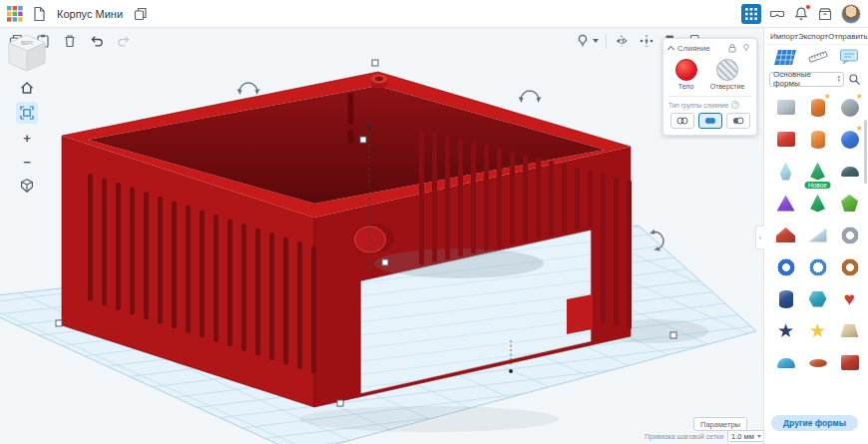 This screenshot has height=444, width=868. What do you see at coordinates (760, 237) in the screenshot?
I see `collapse-panel-button: ›` at bounding box center [760, 237].